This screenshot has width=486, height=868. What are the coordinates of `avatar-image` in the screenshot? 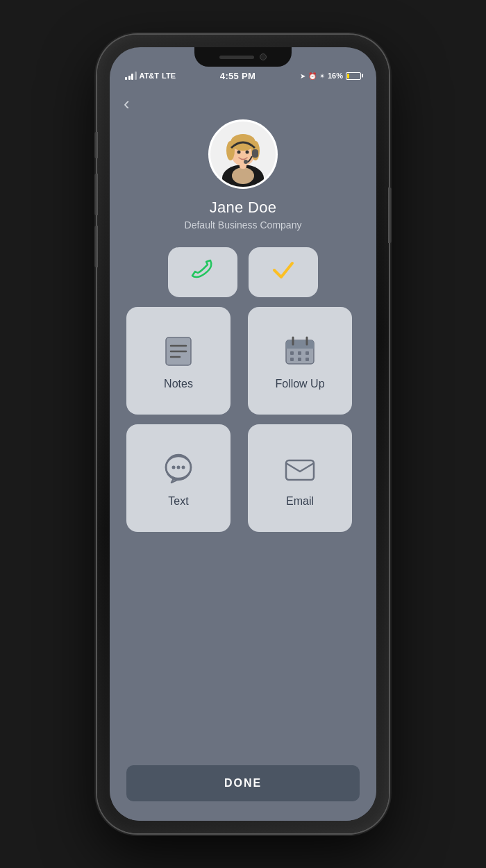 It's located at (243, 154).